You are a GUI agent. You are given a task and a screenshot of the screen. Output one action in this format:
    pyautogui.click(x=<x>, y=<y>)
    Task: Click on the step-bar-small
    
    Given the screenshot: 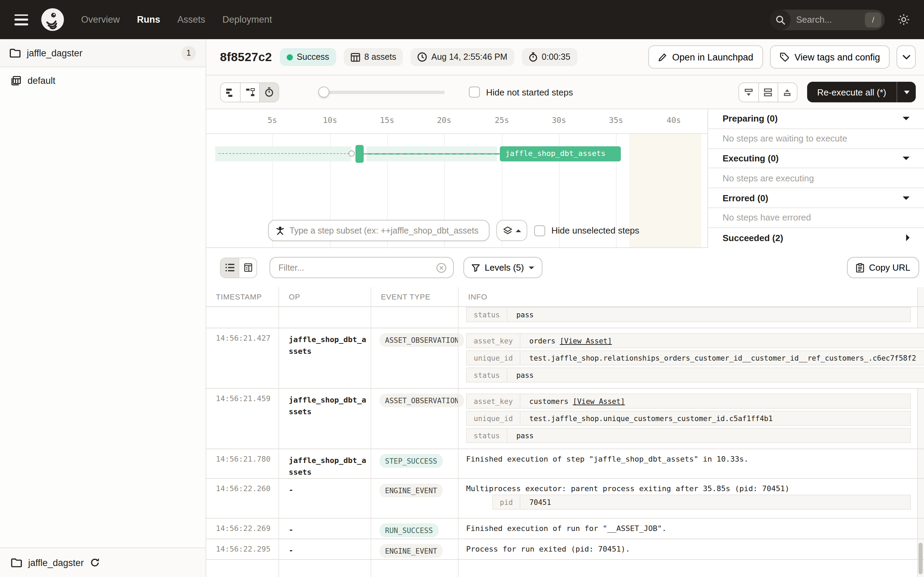 What is the action you would take?
    pyautogui.click(x=360, y=154)
    